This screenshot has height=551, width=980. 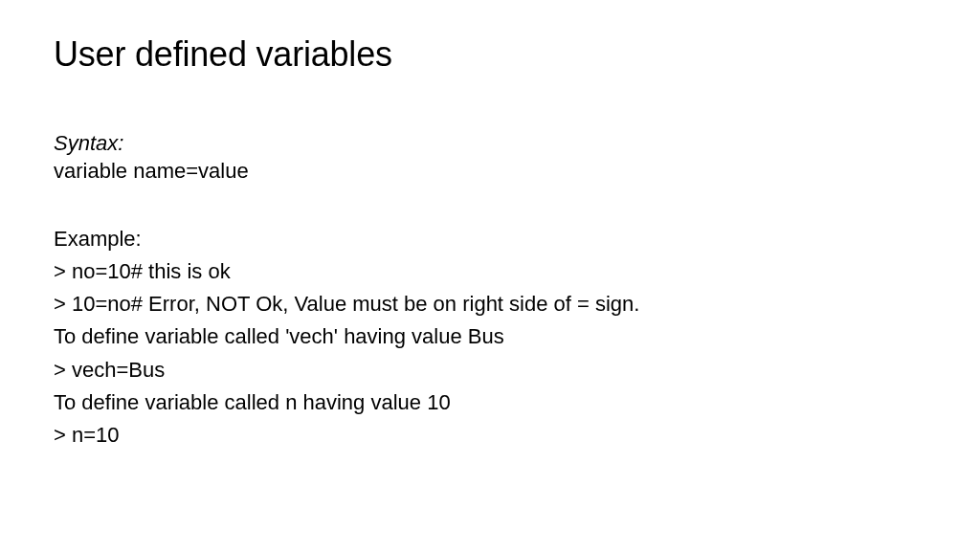 What do you see at coordinates (490, 403) in the screenshot?
I see `example-line: To define variable called n having value…` at bounding box center [490, 403].